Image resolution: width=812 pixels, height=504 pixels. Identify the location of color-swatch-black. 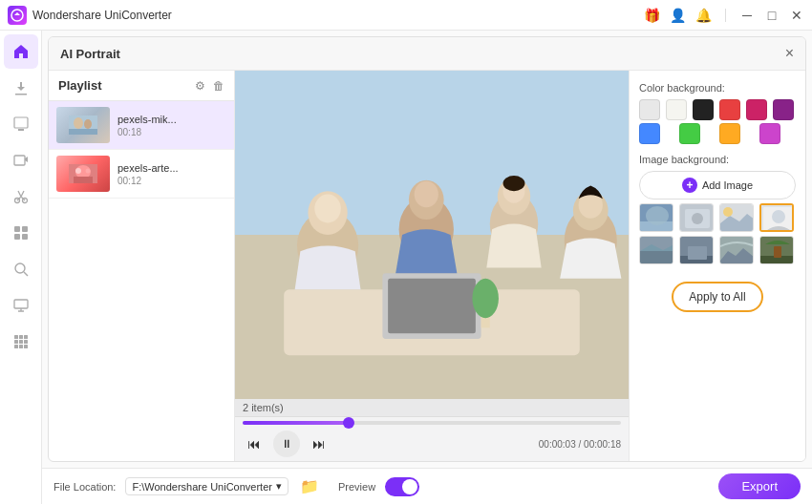
(703, 110).